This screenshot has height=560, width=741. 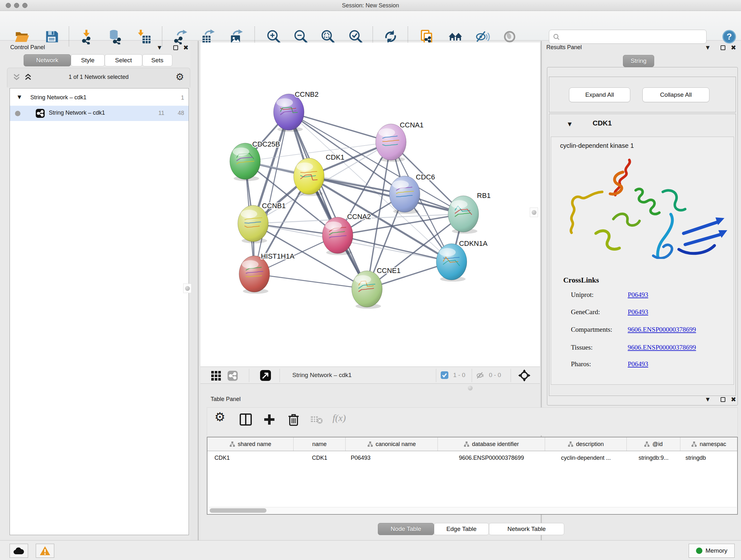 I want to click on table-cell: 9606.ENSP00000378699, so click(x=491, y=458).